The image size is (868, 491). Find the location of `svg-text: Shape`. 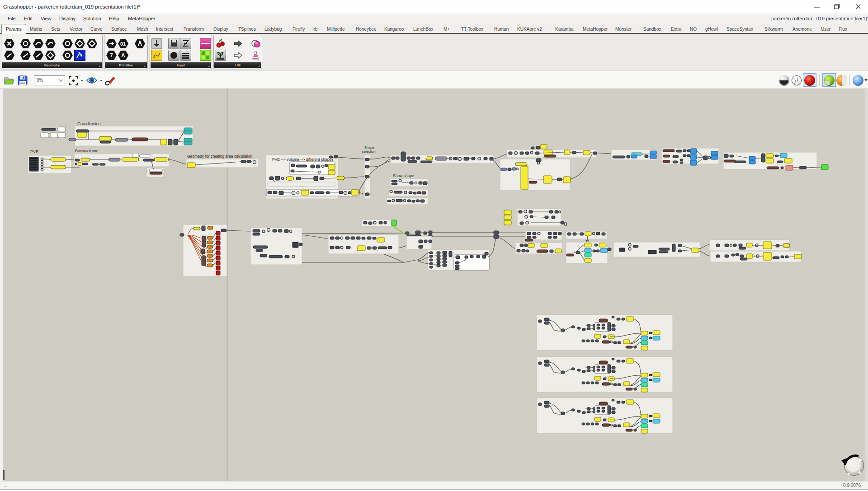

svg-text: Shape is located at coordinates (369, 147).